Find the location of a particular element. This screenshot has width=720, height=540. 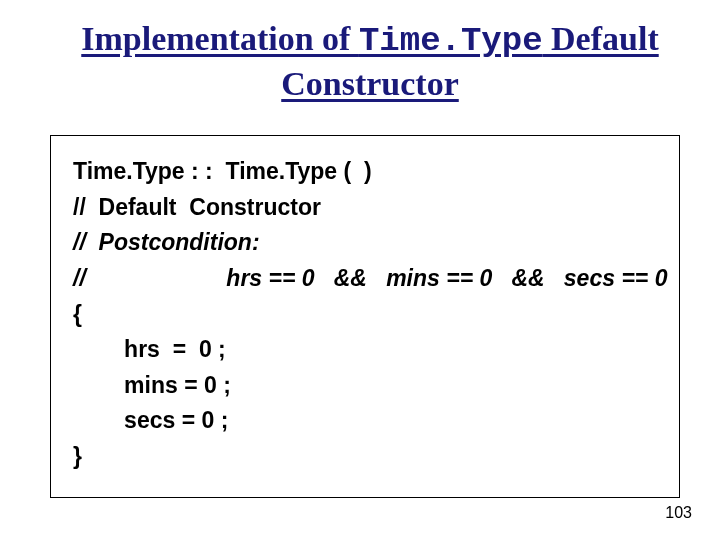

code-line-comment-1: // Default Constructor is located at coordinates (365, 208).